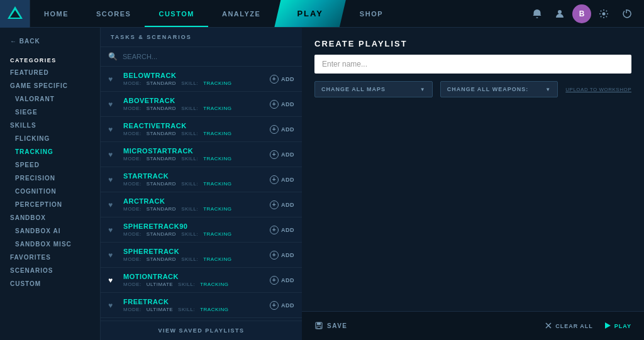  I want to click on task-item: ♥ REACTIVETRACK MODE: STANDARD SKILL: TR…, so click(201, 129).